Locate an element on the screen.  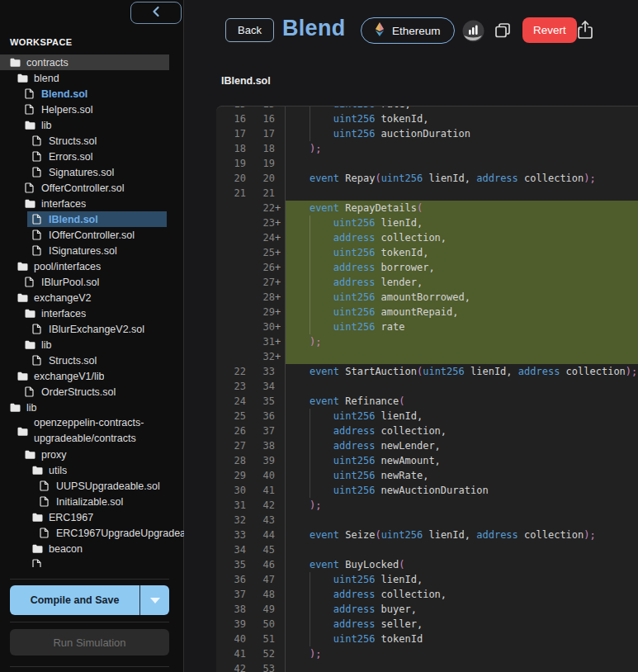
code-line: 3445 is located at coordinates (428, 550).